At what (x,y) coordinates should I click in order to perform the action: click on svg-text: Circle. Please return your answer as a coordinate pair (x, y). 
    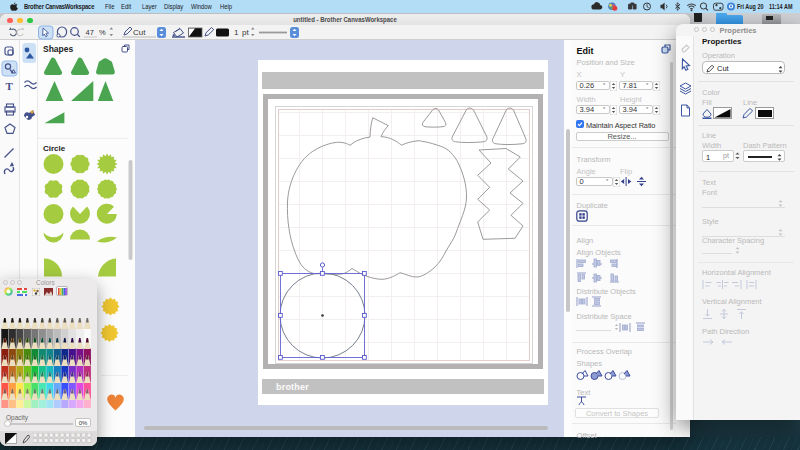
    Looking at the image, I should click on (54, 148).